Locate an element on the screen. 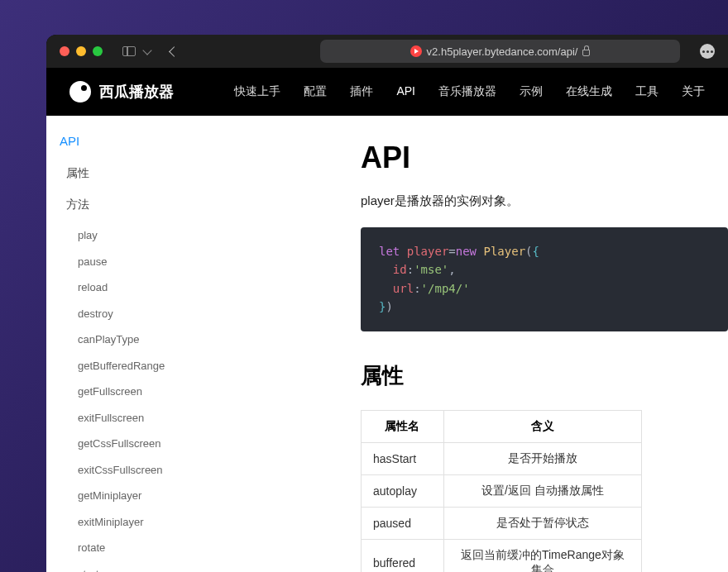 The width and height of the screenshot is (728, 572). sidebar-item: getFullscreen is located at coordinates (133, 392).